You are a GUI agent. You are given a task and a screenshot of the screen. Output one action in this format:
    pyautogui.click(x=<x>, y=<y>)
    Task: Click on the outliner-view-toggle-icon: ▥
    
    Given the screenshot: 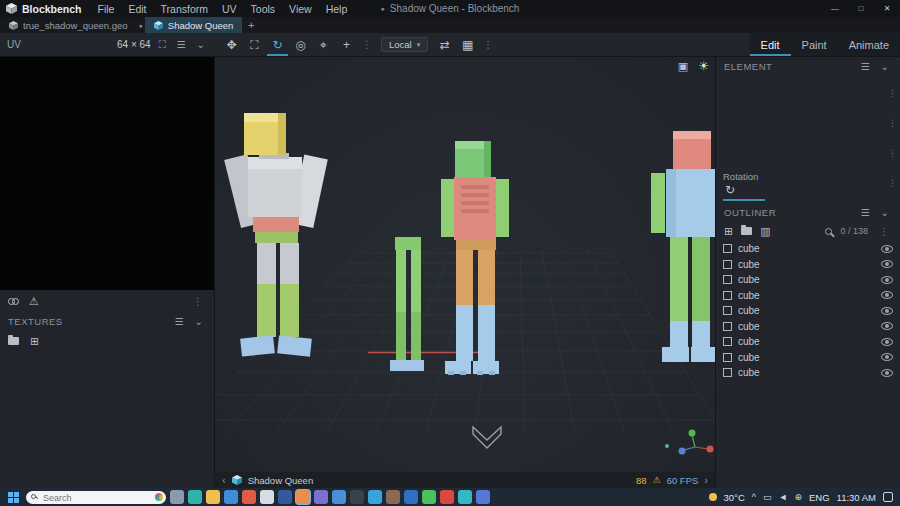 What is the action you would take?
    pyautogui.click(x=765, y=232)
    